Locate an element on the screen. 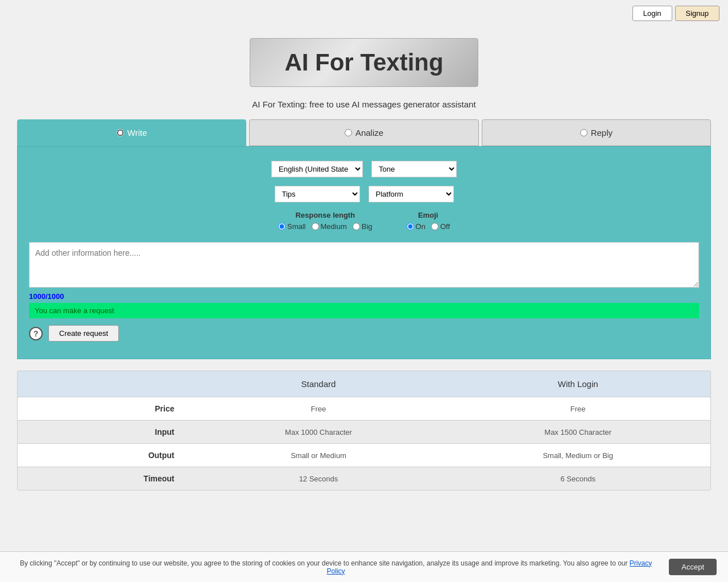 This screenshot has width=728, height=582. tab-reply: Reply is located at coordinates (596, 133).